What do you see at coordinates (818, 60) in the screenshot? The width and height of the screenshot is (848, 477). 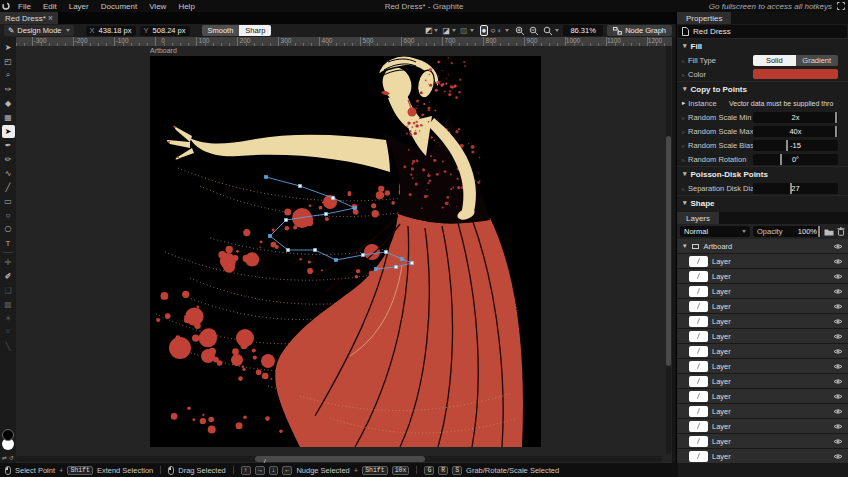 I see `fill-type-gradient-button: Gradient` at bounding box center [818, 60].